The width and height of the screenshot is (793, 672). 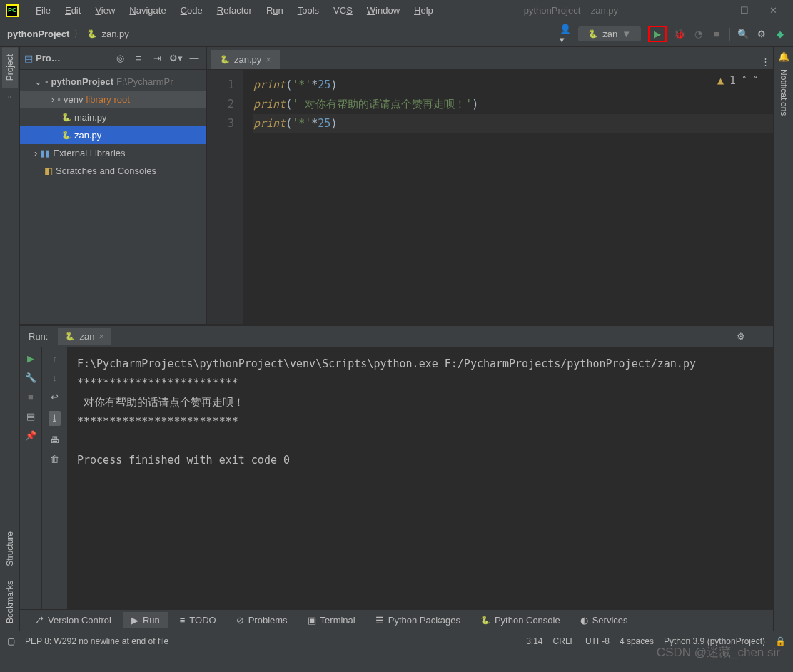 I want to click on scroll-end-icon: ⤓, so click(x=54, y=418).